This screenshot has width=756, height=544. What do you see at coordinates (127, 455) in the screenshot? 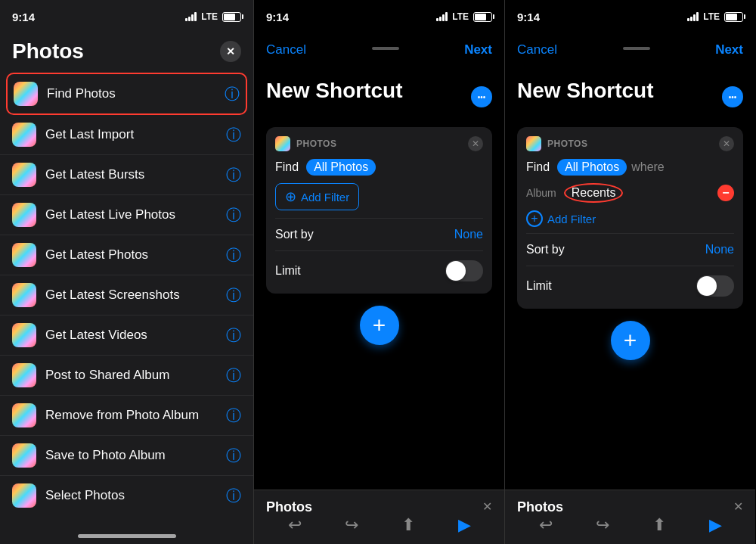
I see `list-item-save-to-photo-album: Save to Photo Album ⓘ` at bounding box center [127, 455].